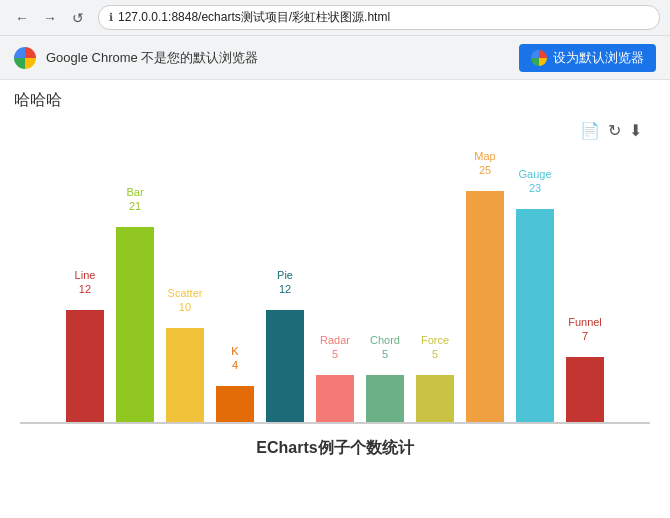 The height and width of the screenshot is (518, 670). Describe the element at coordinates (111, 18) in the screenshot. I see `lock-icon: ℹ` at that location.